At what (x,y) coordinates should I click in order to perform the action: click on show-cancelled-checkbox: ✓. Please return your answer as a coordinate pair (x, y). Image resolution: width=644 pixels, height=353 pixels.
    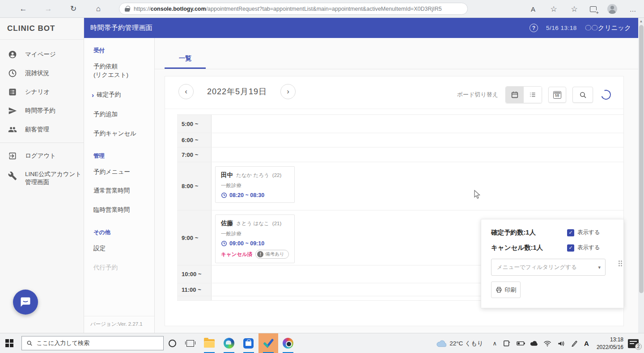
    Looking at the image, I should click on (571, 248).